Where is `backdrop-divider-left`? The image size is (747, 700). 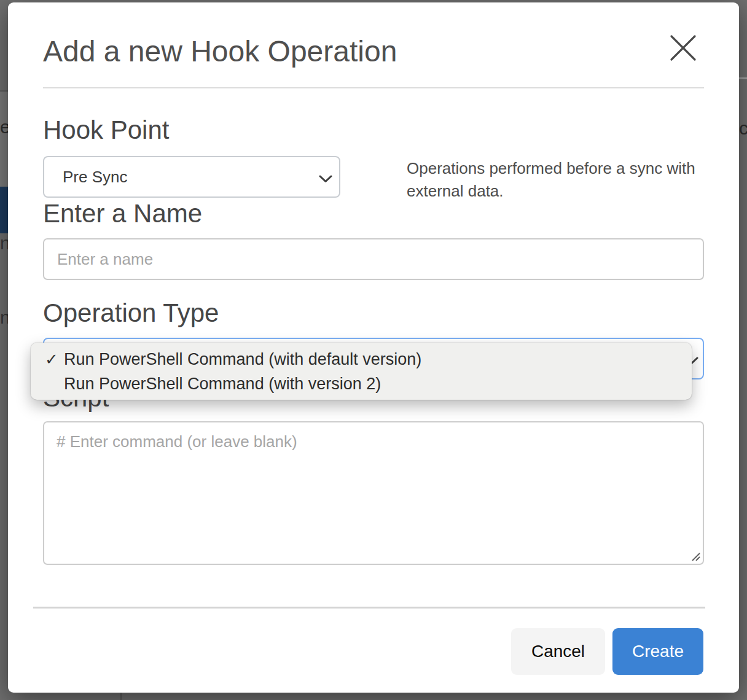 backdrop-divider-left is located at coordinates (4, 91).